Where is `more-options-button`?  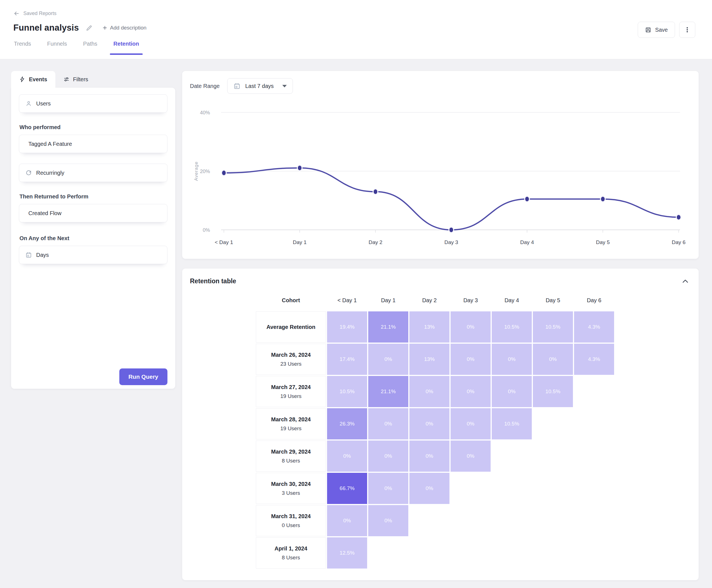 more-options-button is located at coordinates (687, 30).